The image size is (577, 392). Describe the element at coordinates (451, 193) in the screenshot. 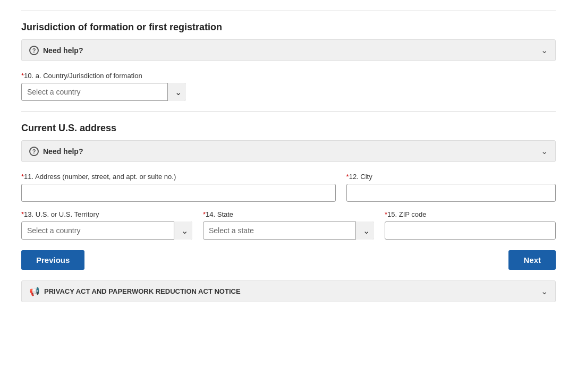

I see `city-input` at that location.